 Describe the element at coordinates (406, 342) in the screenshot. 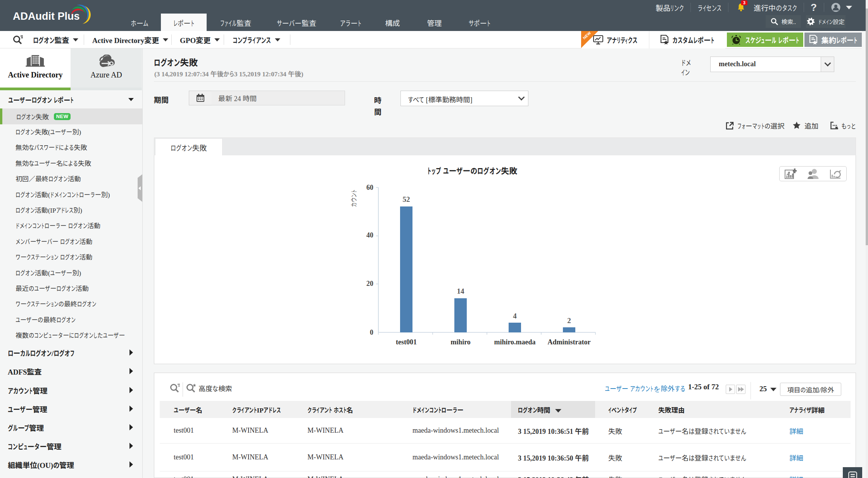

I see `svg-text: test001` at that location.